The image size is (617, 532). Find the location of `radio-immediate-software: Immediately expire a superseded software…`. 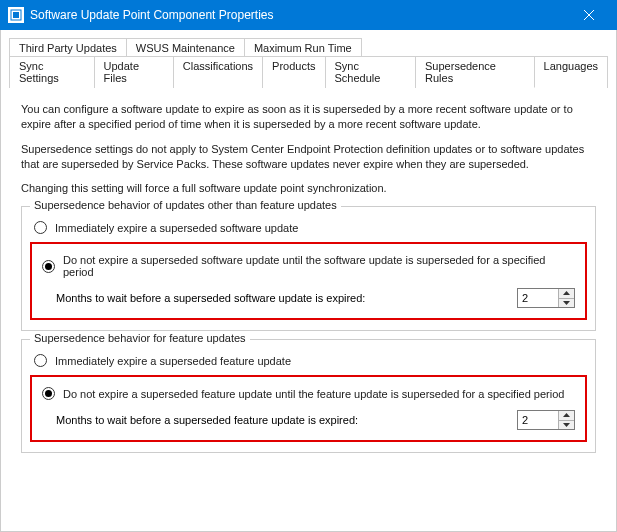

radio-immediate-software: Immediately expire a superseded software… is located at coordinates (310, 228).